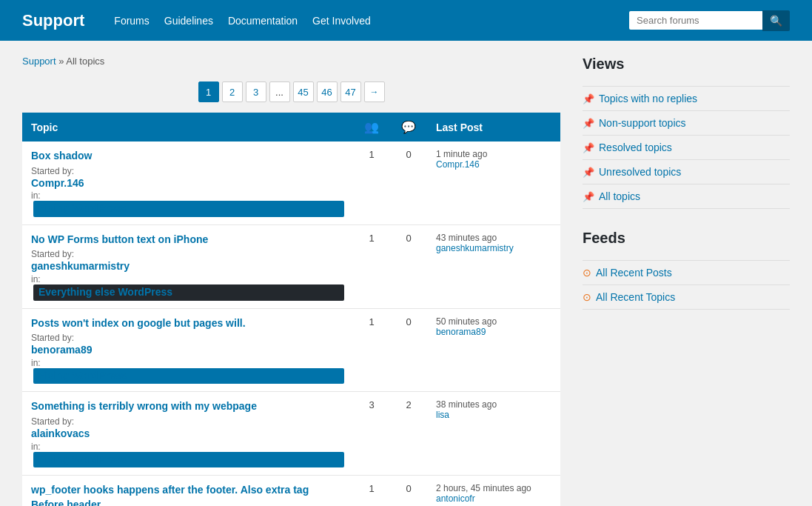  I want to click on topic-cell: Posts won't index on google but pages wi…, so click(188, 350).